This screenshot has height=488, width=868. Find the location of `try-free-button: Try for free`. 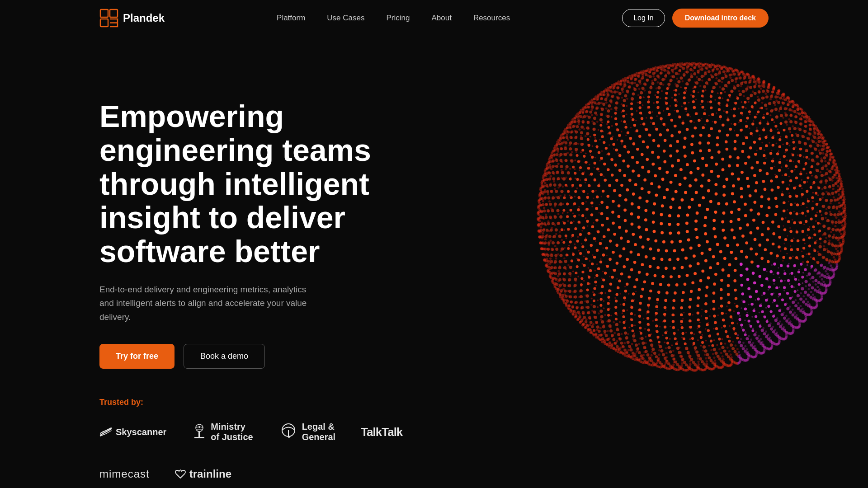

try-free-button: Try for free is located at coordinates (137, 356).